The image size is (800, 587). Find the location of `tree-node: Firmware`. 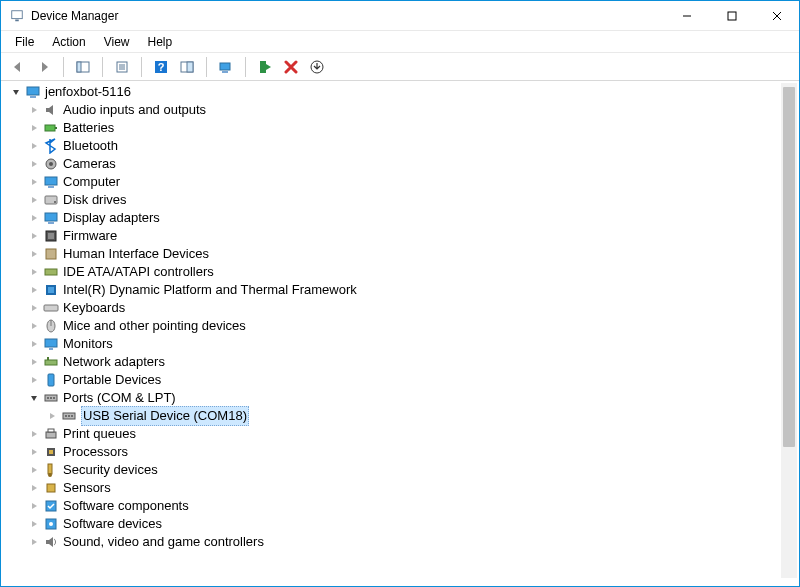

tree-node: Firmware is located at coordinates (394, 236).